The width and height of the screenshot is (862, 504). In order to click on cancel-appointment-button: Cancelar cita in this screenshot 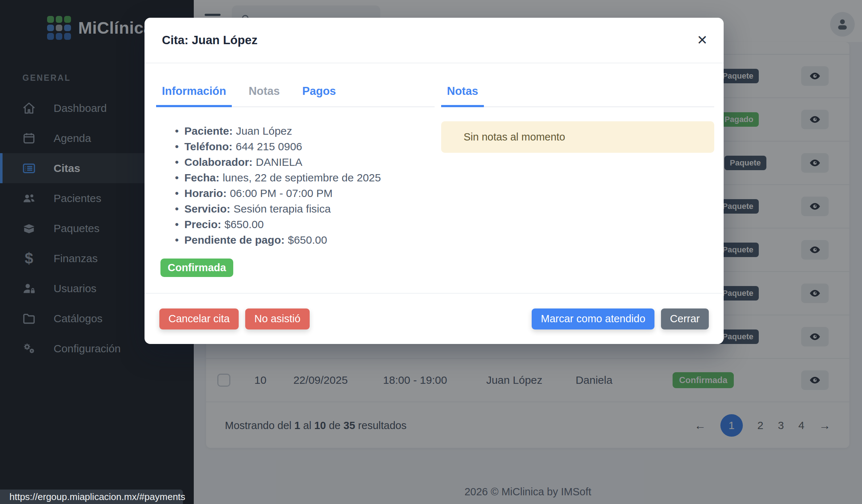, I will do `click(199, 319)`.